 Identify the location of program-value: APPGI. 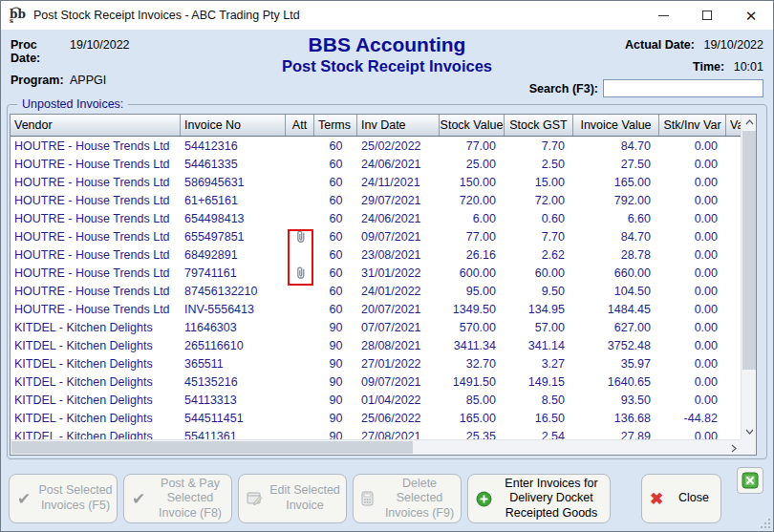
(88, 80).